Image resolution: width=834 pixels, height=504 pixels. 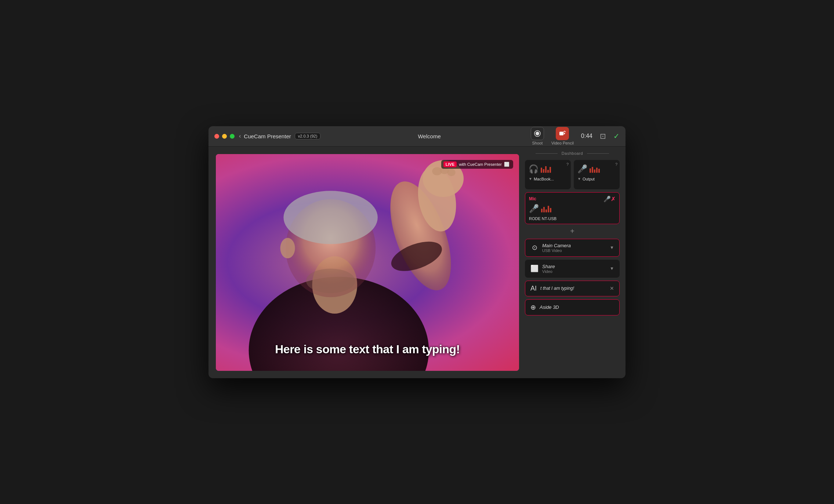 What do you see at coordinates (574, 271) in the screenshot?
I see `share-source-sub: Video` at bounding box center [574, 271].